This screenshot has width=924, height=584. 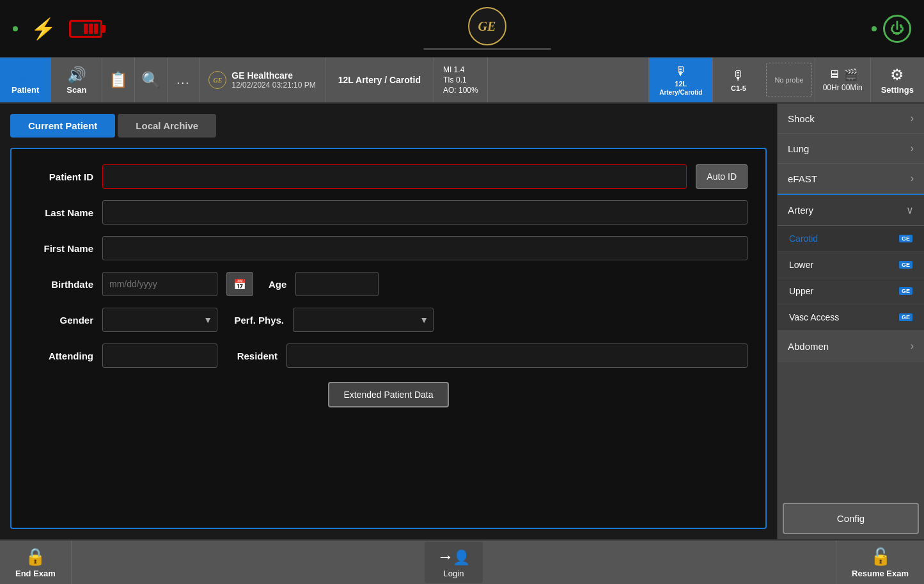 What do you see at coordinates (897, 29) in the screenshot?
I see `power-button: ⏻` at bounding box center [897, 29].